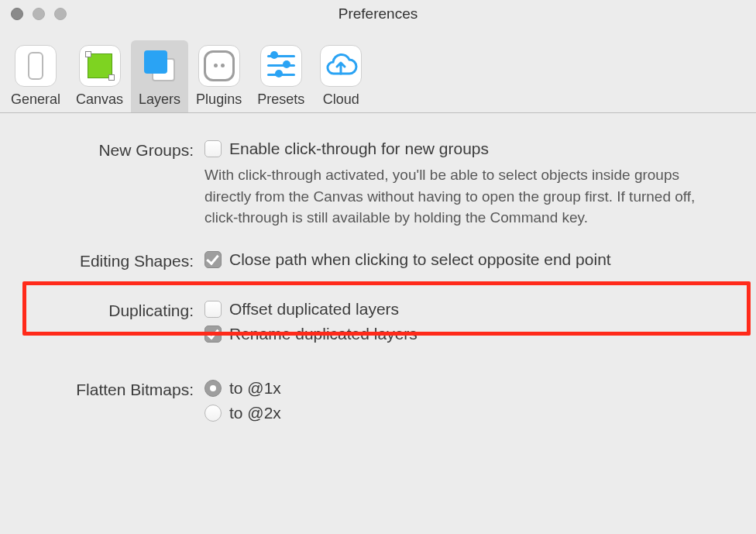 The image size is (756, 534). I want to click on cloud-icon, so click(341, 66).